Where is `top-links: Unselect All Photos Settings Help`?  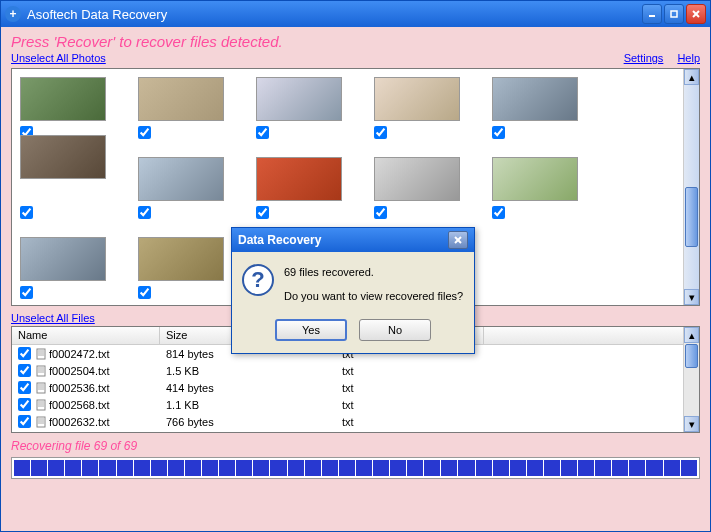
top-links: Unselect All Photos Settings Help is located at coordinates (356, 58).